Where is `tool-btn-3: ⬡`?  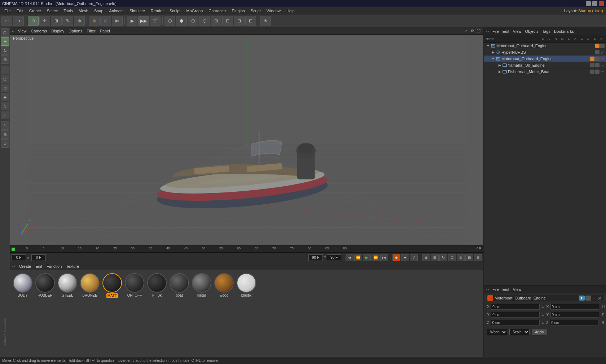 tool-btn-3: ⬡ is located at coordinates (193, 21).